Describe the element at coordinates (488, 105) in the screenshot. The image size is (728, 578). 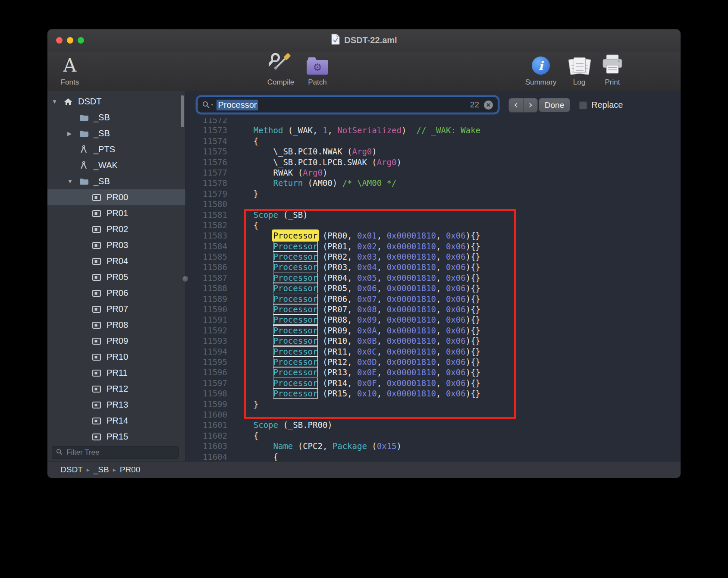
I see `clear-search-button: ✕` at that location.